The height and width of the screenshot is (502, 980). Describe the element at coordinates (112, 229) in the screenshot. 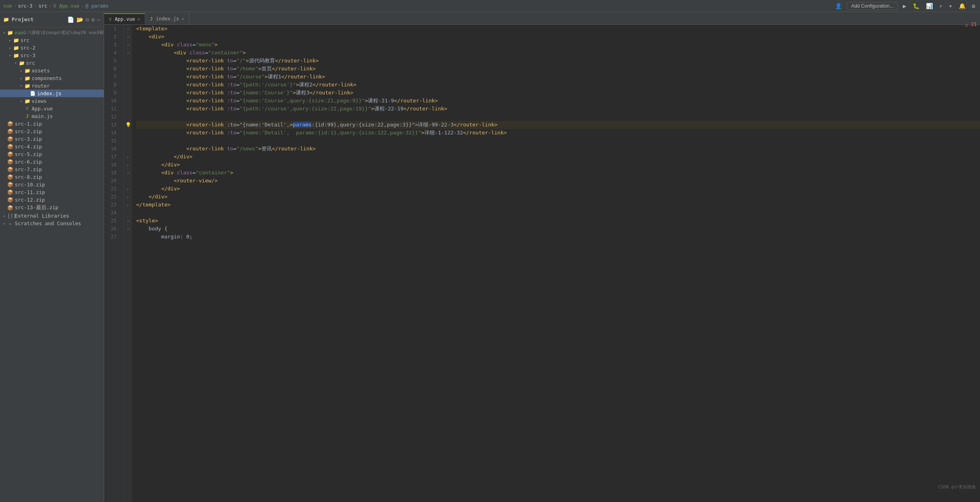

I see `line-number-26: 26` at that location.